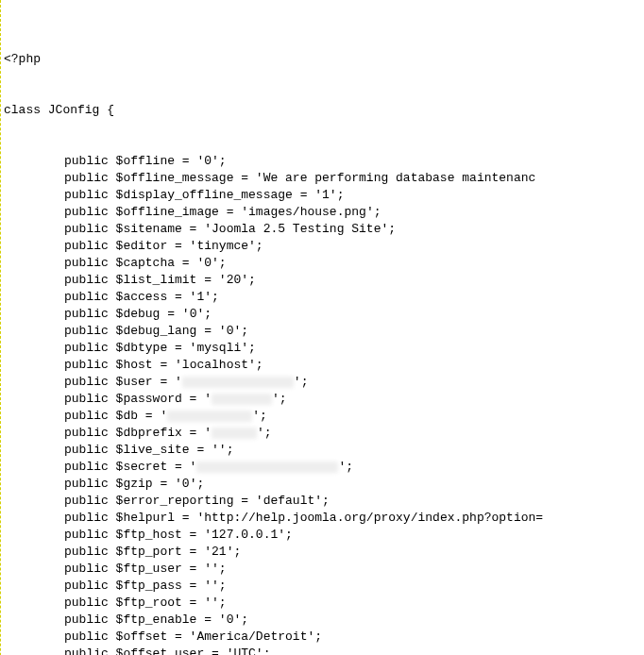  Describe the element at coordinates (324, 59) in the screenshot. I see `code-line: <?php` at that location.